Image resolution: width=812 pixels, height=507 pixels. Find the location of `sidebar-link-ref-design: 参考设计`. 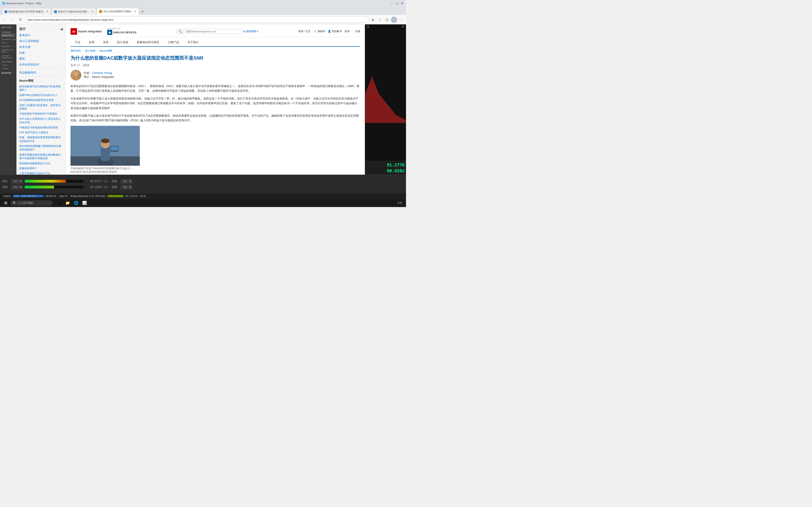

sidebar-link-ref-design: 参考设计 is located at coordinates (41, 36).